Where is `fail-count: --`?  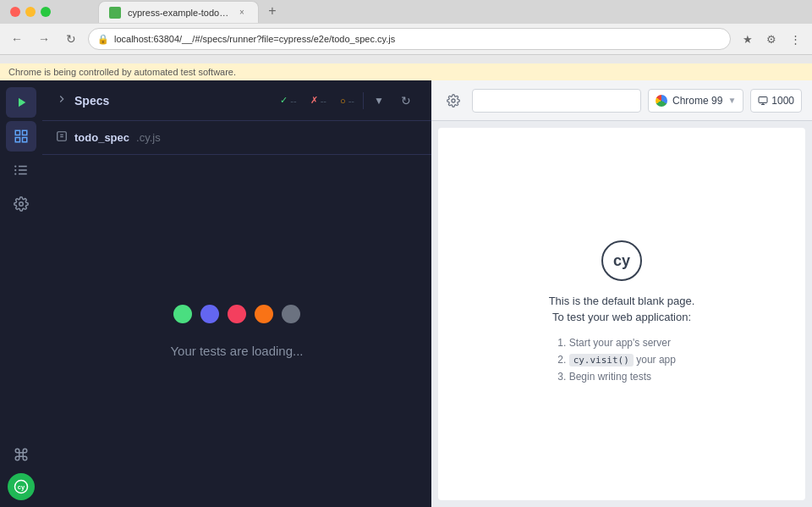
fail-count: -- is located at coordinates (323, 101).